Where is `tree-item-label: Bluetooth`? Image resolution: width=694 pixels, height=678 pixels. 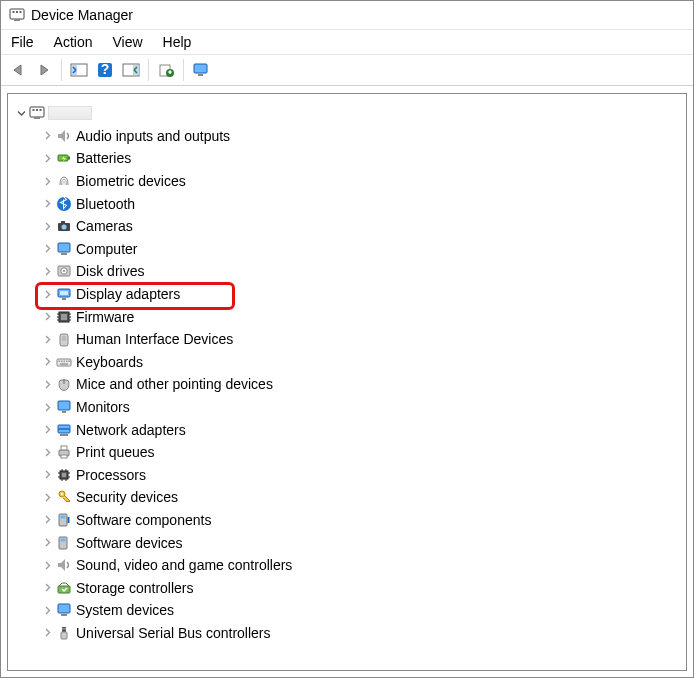
tree-item-label: Bluetooth is located at coordinates (106, 204).